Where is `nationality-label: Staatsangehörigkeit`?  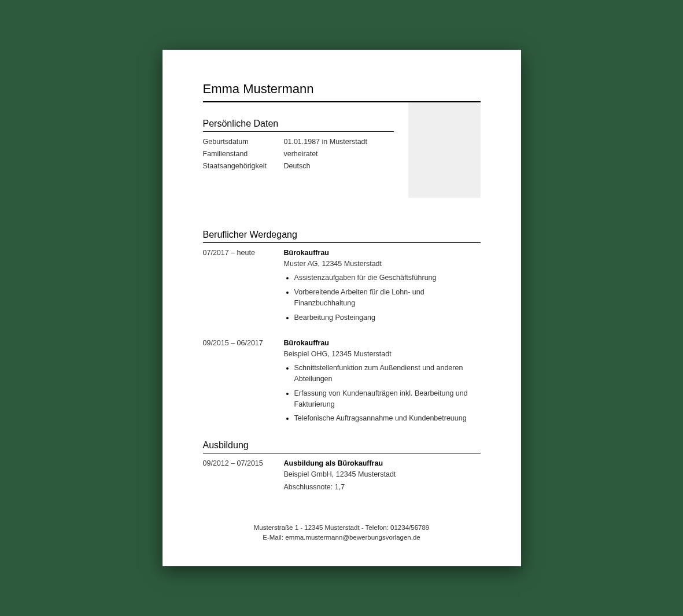 nationality-label: Staatsangehörigkeit is located at coordinates (243, 166).